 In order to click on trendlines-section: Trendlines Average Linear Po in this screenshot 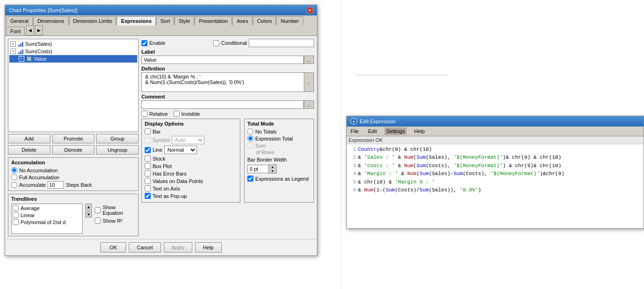, I will do `click(73, 215)`.